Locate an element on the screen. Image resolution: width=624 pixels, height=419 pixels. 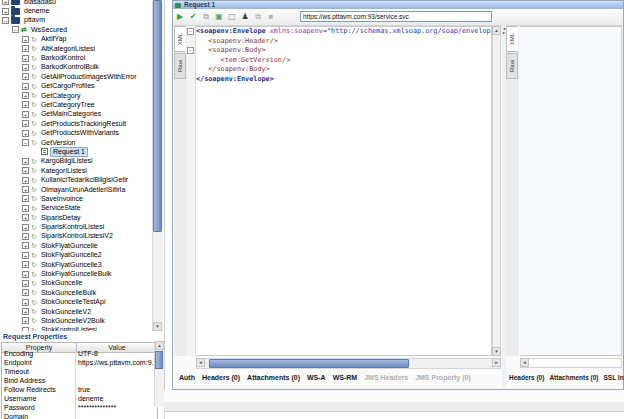
tree-item-getversion: −↻GetVersion is located at coordinates (76, 142).